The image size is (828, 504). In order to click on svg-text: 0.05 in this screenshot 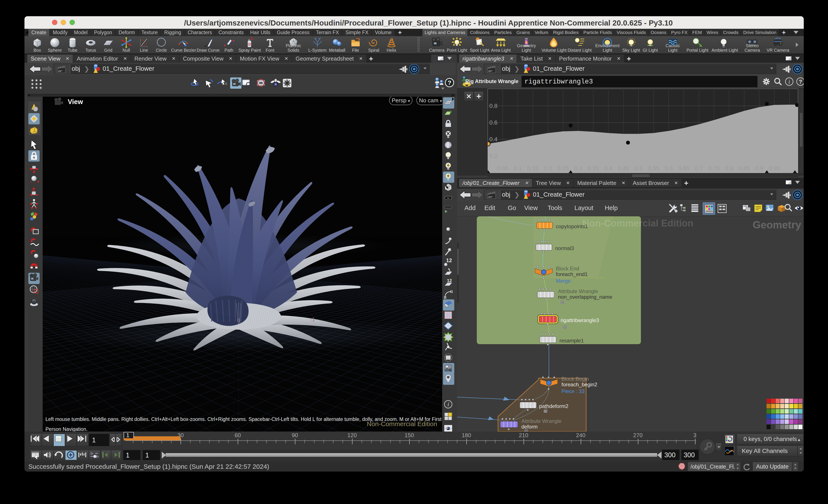, I will do `click(503, 169)`.